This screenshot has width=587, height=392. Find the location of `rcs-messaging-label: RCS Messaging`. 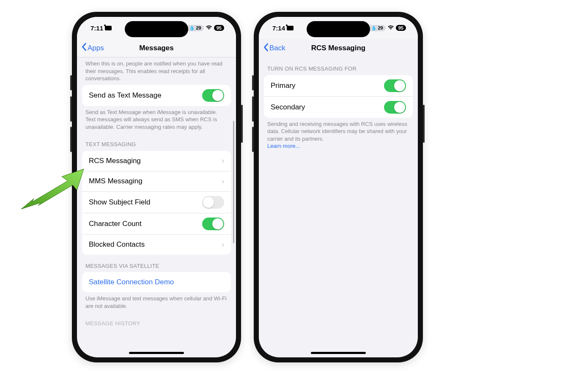

rcs-messaging-label: RCS Messaging is located at coordinates (115, 161).